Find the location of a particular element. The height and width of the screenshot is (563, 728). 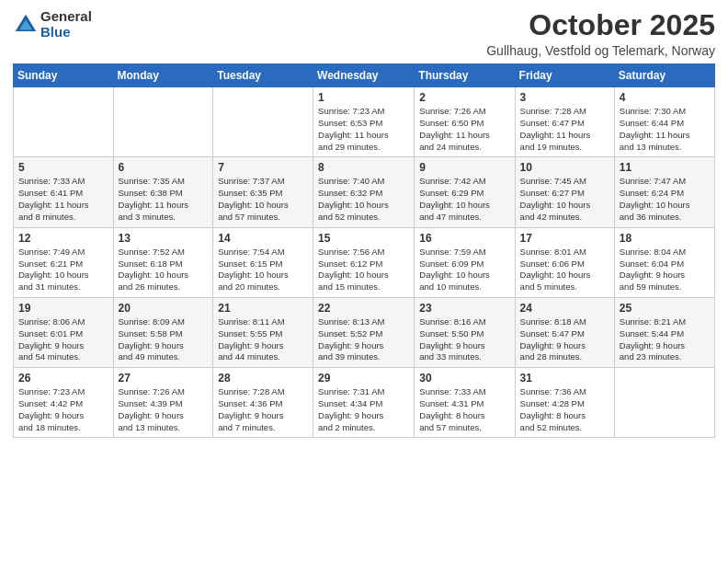

col-wednesday: Wednesday is located at coordinates (364, 75).